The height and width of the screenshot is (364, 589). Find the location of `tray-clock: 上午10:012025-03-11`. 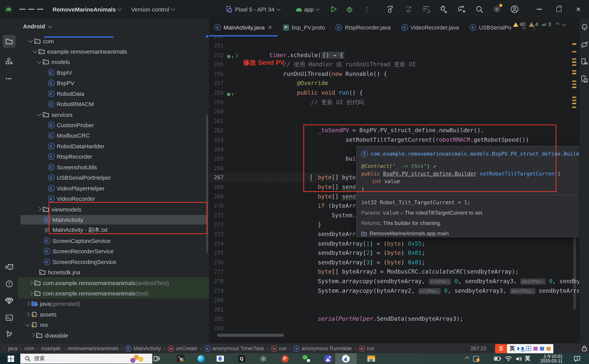

tray-clock: 上午10:012025-03-11 is located at coordinates (549, 359).